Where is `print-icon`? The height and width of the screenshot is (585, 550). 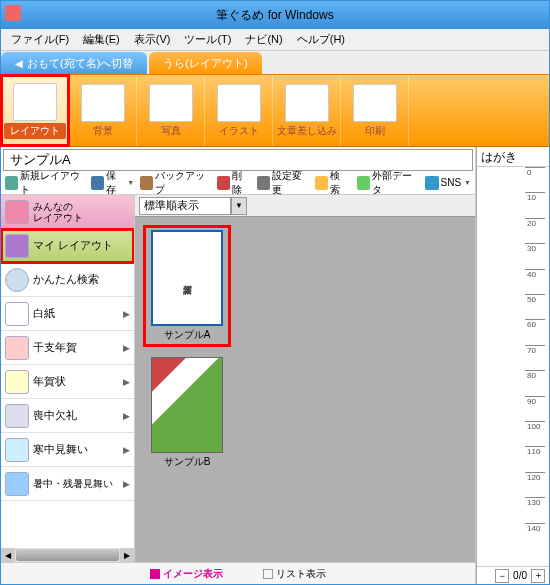
print-icon is located at coordinates (375, 103).